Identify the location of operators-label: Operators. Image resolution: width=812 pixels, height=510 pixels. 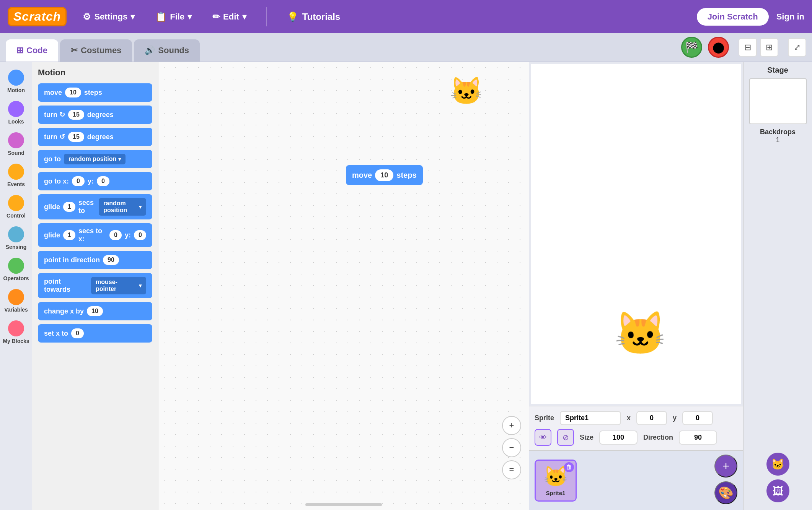
(16, 278).